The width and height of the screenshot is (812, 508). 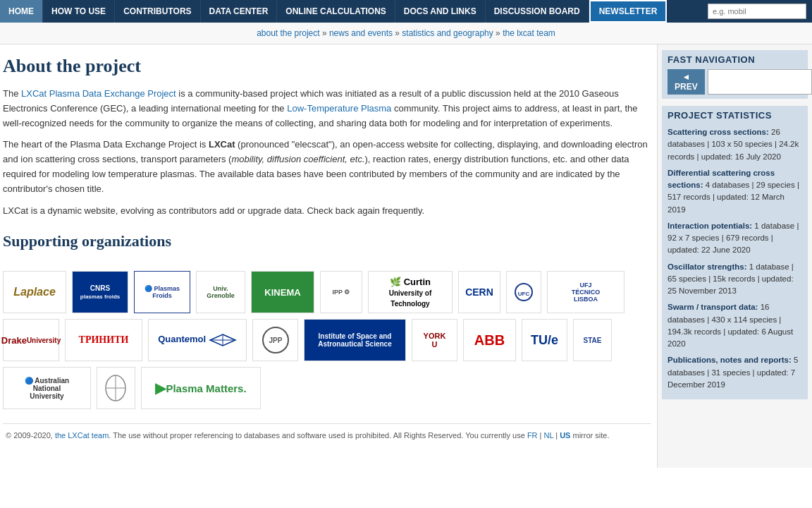 What do you see at coordinates (629, 11) in the screenshot?
I see `nav-newsletter: NEWSLETTER` at bounding box center [629, 11].